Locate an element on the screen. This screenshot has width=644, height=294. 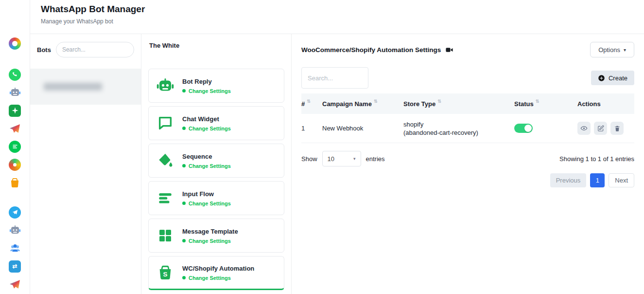
table-header-row: # ⇅ Campaign Name ⇅ Store Type ⇅ Status … is located at coordinates (468, 104).